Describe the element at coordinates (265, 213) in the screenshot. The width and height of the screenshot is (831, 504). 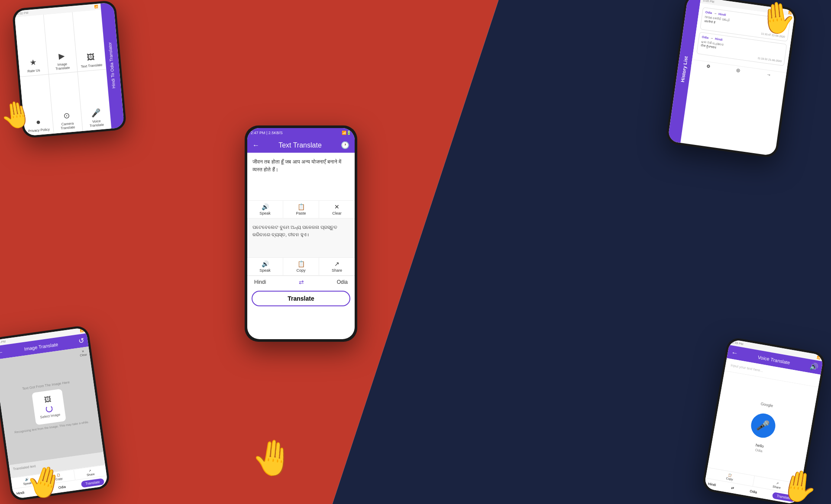
I see `speak-label-top: Speak` at that location.